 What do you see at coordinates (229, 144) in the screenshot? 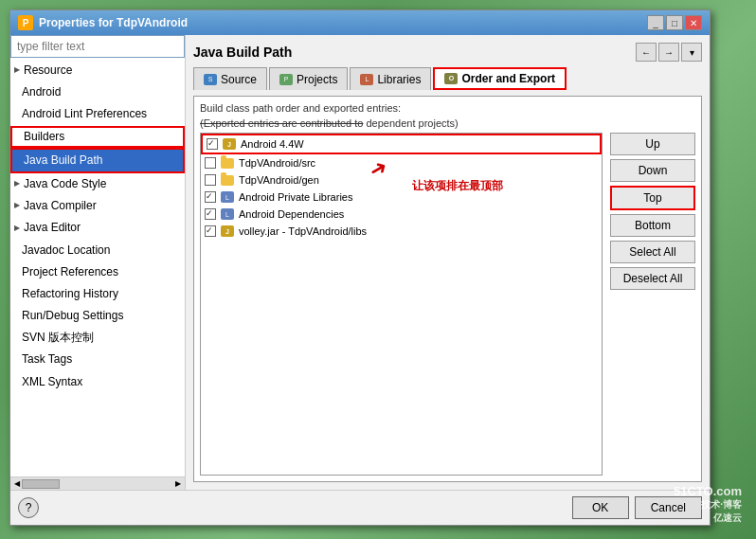
I see `jar-icon: J` at bounding box center [229, 144].